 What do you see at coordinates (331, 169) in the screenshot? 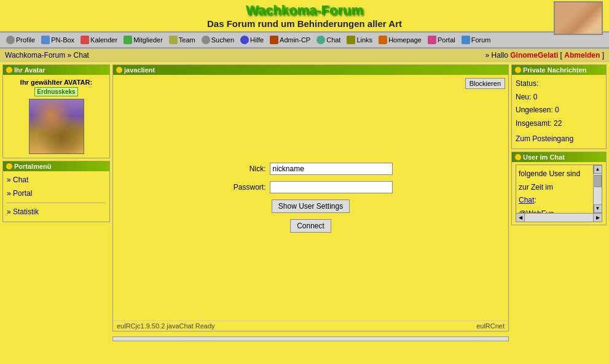
I see `nick-input` at bounding box center [331, 169].